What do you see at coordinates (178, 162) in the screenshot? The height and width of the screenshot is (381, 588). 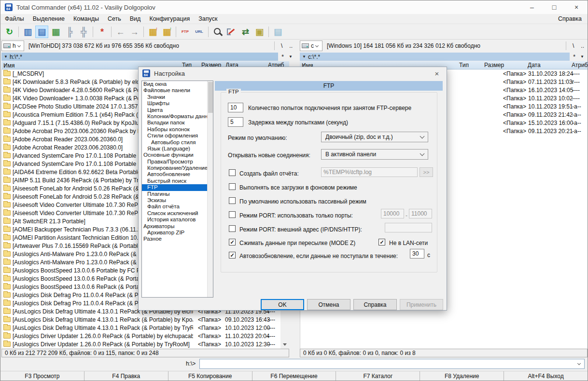 I see `settings-tree-item-Правка/Просмотр: Правка/Просмотр` at bounding box center [178, 162].